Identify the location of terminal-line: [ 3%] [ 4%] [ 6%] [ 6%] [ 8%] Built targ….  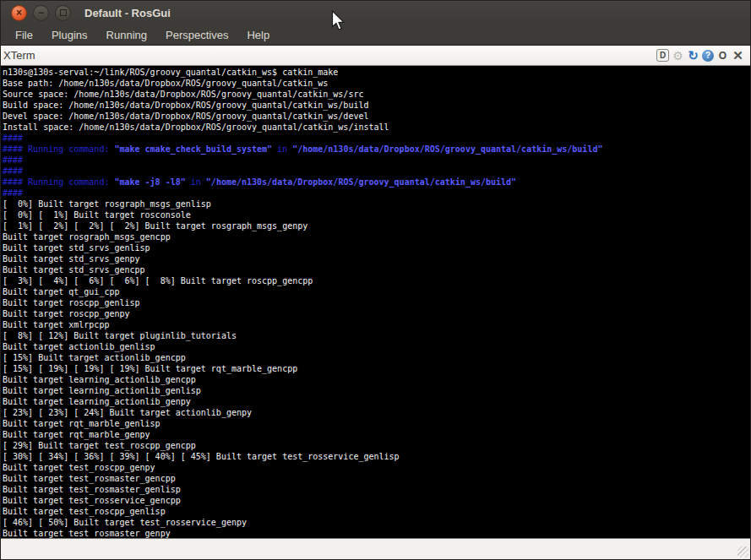
(377, 280).